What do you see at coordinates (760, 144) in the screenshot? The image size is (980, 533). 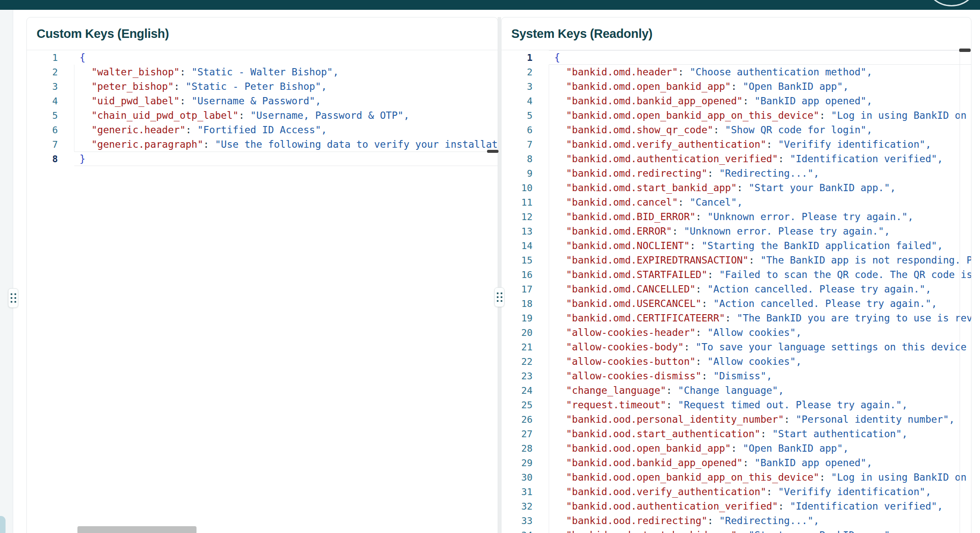 I see `code-text: "bankid.omd.verify_authentication": "Ver…` at bounding box center [760, 144].